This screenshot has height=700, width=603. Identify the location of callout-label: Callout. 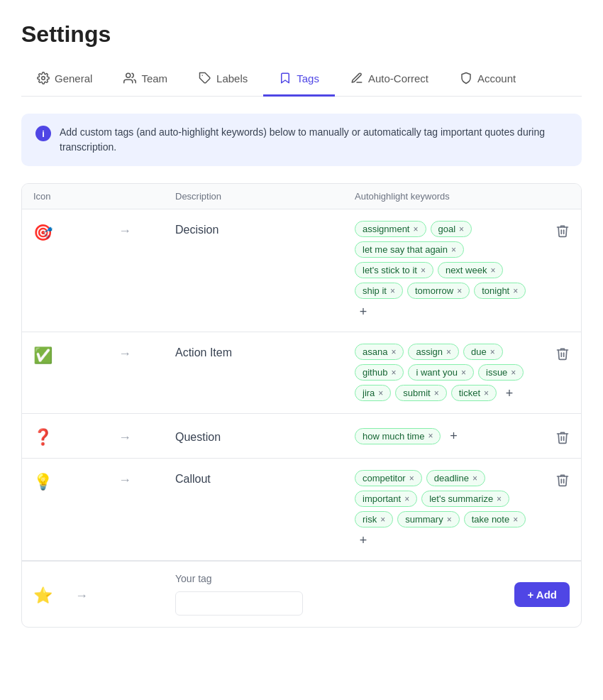
(265, 478).